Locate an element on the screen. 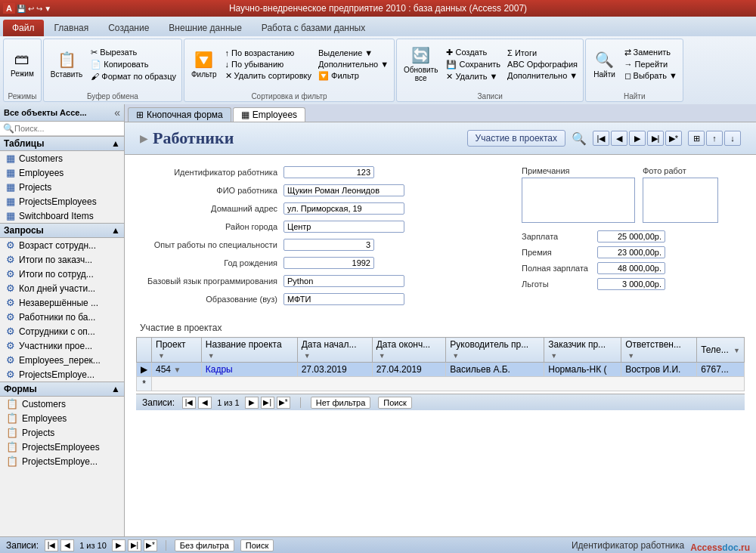 This screenshot has height=553, width=756. nav-next-btn: ▶ is located at coordinates (637, 138).